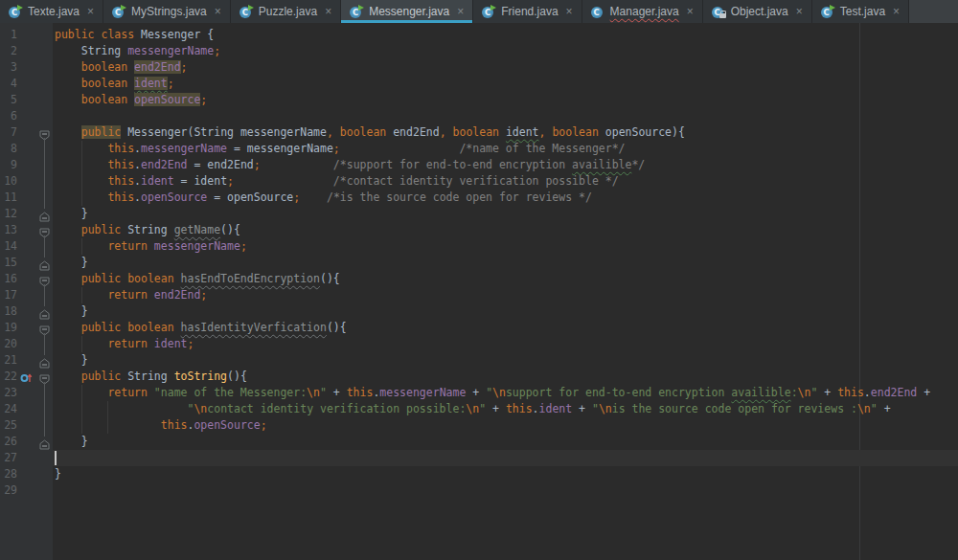  Describe the element at coordinates (506, 280) in the screenshot. I see `code-line: public boolean hasEndToEndEncryption(){` at that location.